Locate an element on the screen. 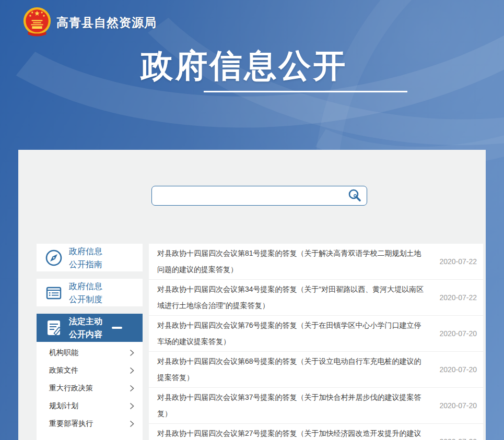  submenu-item-policy-documents: 政策文件 is located at coordinates (90, 371).